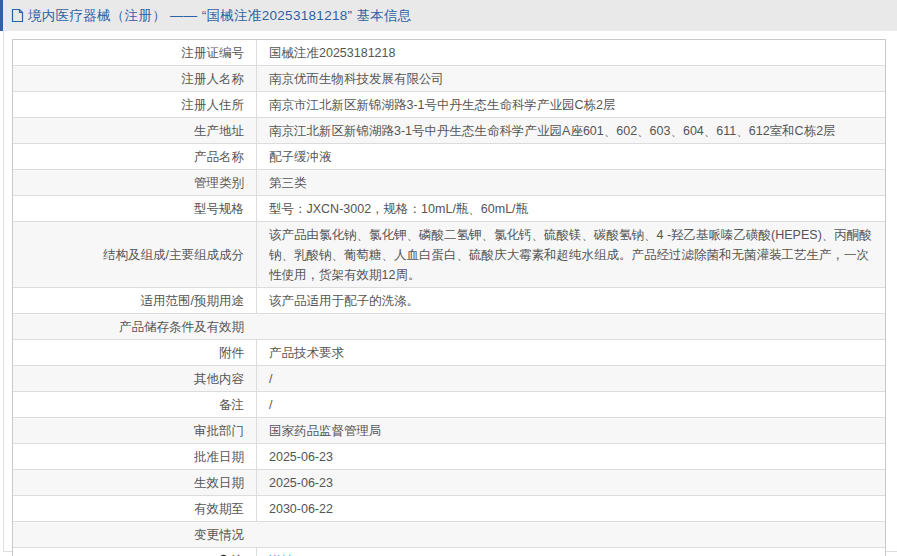 The width and height of the screenshot is (897, 556). I want to click on table-row: 适用范围/预期用途 该产品适用于配子的洗涤。, so click(449, 300).